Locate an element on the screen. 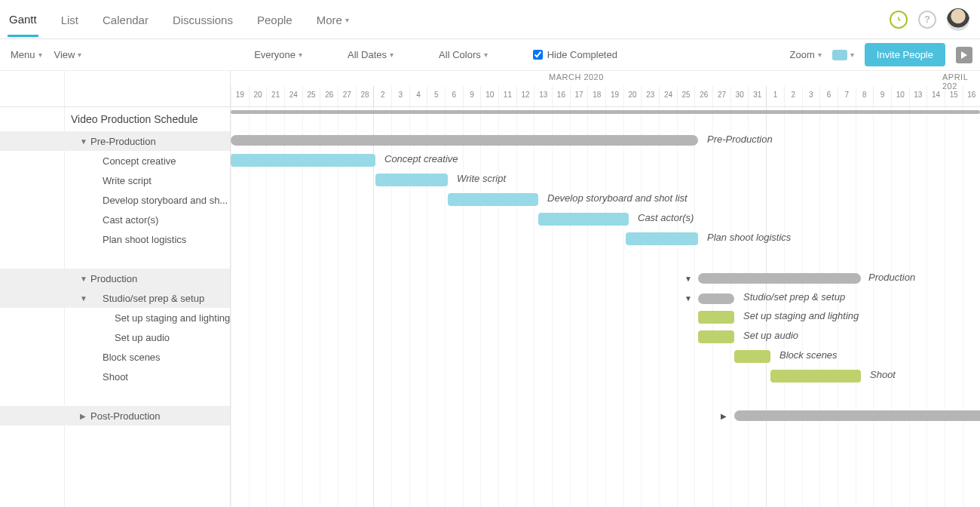 The height and width of the screenshot is (507, 980). task-row-block: Block scenes is located at coordinates (115, 357).